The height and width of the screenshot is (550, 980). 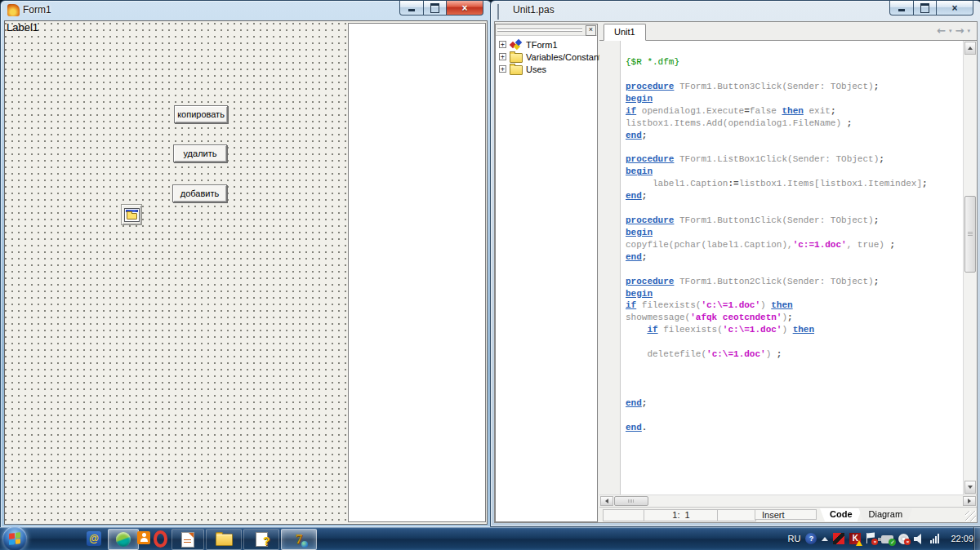 I want to click on system-tray: RU ? K × ✓ × 22:09, so click(x=880, y=539).